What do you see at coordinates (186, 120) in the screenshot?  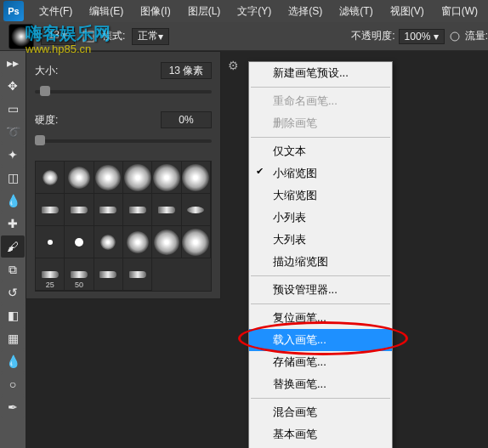 I see `hardness-value: 0%` at bounding box center [186, 120].